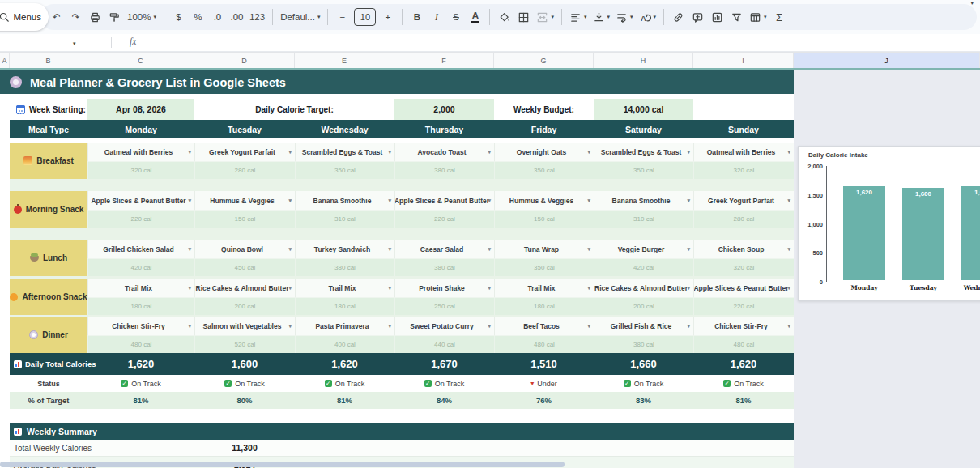  Describe the element at coordinates (643, 109) in the screenshot. I see `weekly-budget-value: 14,000 cal` at that location.